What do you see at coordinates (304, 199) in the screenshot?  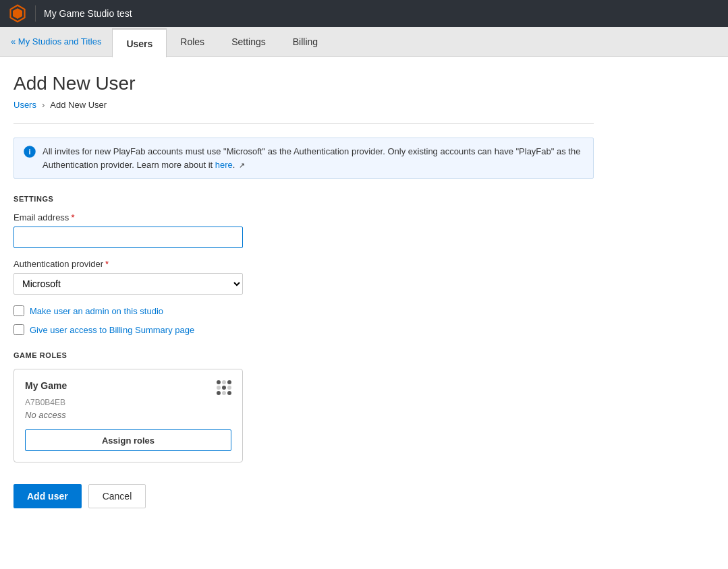 I see `settings-section-header: SETTINGS` at bounding box center [304, 199].